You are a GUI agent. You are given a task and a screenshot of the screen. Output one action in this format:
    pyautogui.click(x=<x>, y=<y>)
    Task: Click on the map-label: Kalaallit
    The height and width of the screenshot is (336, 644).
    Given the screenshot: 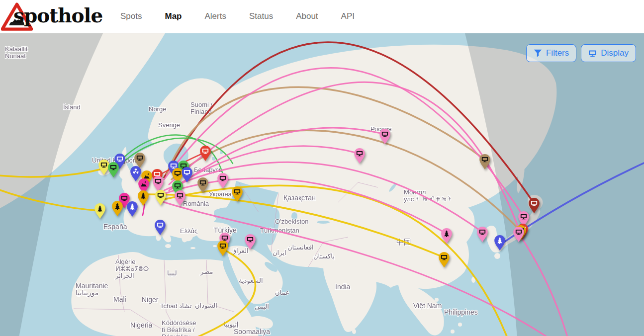 What is the action you would take?
    pyautogui.click(x=16, y=49)
    